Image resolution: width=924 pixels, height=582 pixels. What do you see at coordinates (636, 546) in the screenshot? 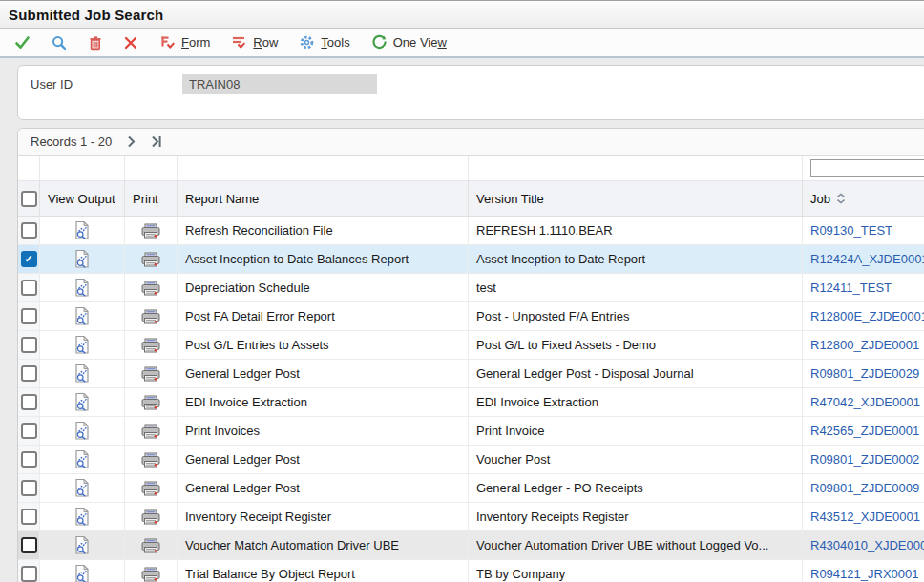
I see `version-title-cell: Voucher Automation Driver UBE without Lo…` at bounding box center [636, 546].